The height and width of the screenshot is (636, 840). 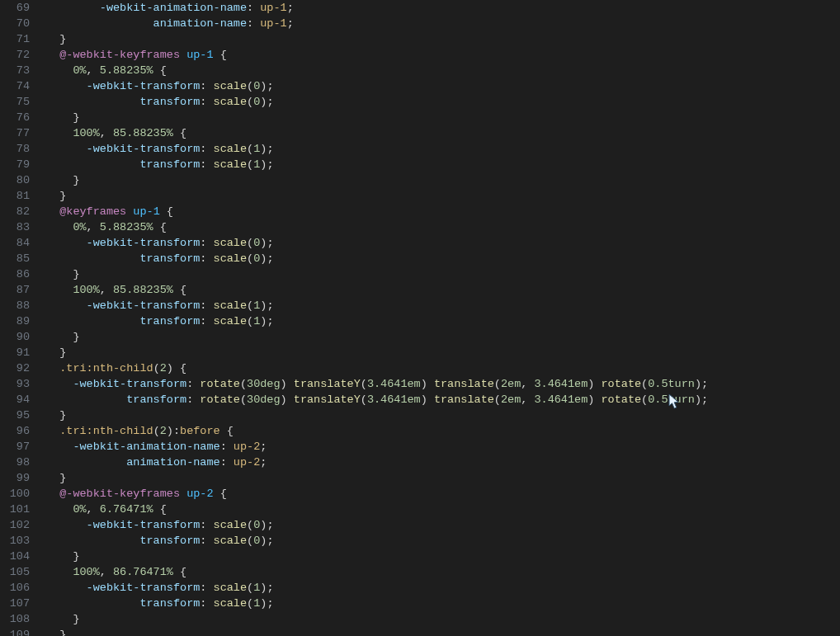 What do you see at coordinates (15, 368) in the screenshot?
I see `line-number: 92` at bounding box center [15, 368].